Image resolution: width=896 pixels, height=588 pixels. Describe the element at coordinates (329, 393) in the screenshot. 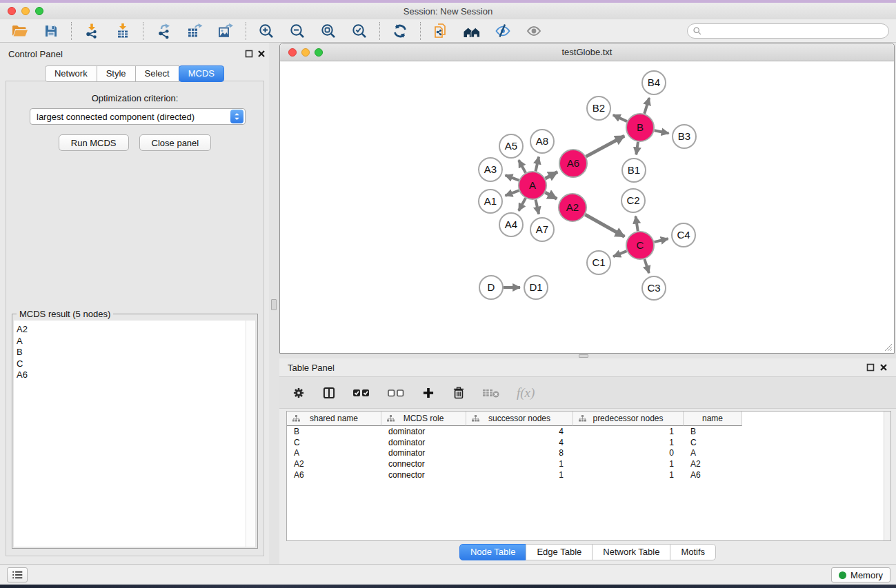

I see `split-view-icon` at that location.